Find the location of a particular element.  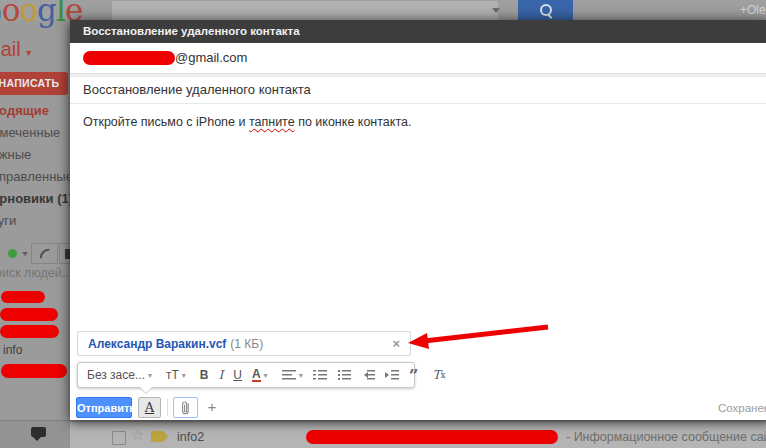

sidebar-item-sent: Отправленные is located at coordinates (36, 177).